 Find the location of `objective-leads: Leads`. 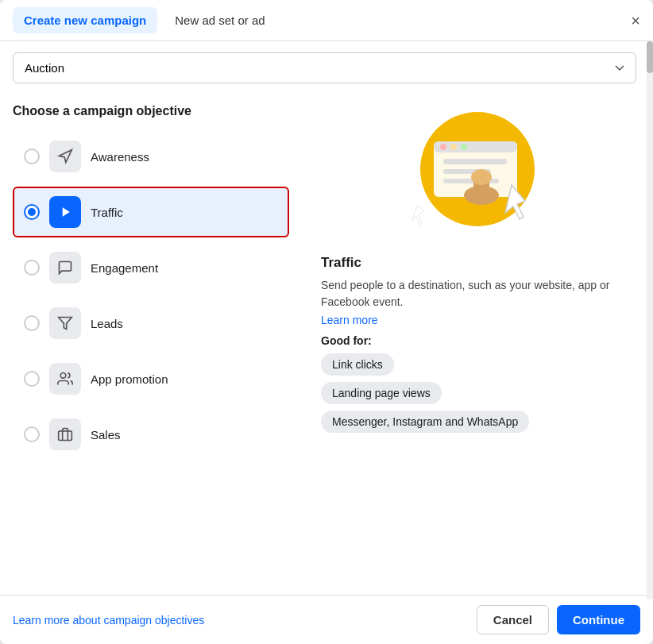

objective-leads: Leads is located at coordinates (151, 323).